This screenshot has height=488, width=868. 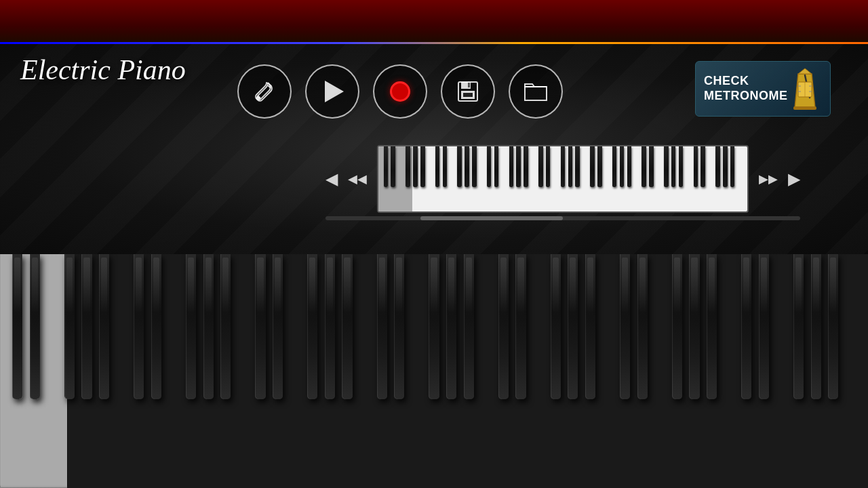 I want to click on mini-keyboard-scroll-row: ◀ ◀◀ ▶▶ ▶, so click(x=563, y=179).